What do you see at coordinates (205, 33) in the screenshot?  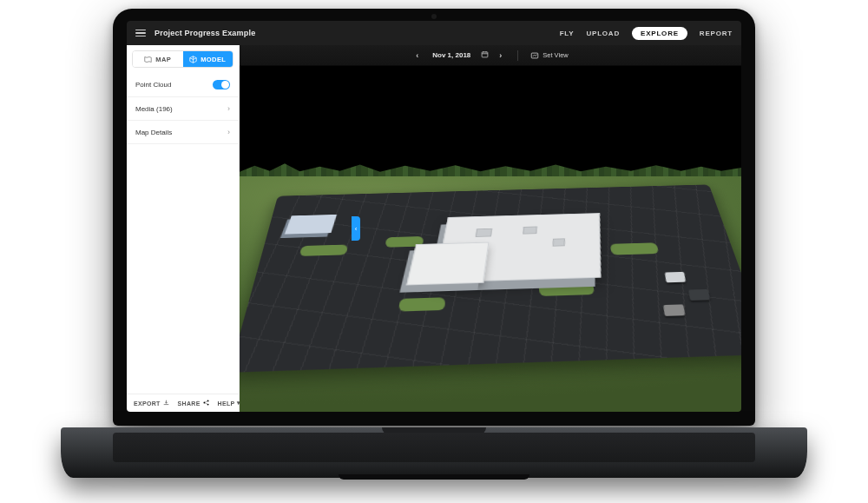 I see `project-title: Project Progress Example` at bounding box center [205, 33].